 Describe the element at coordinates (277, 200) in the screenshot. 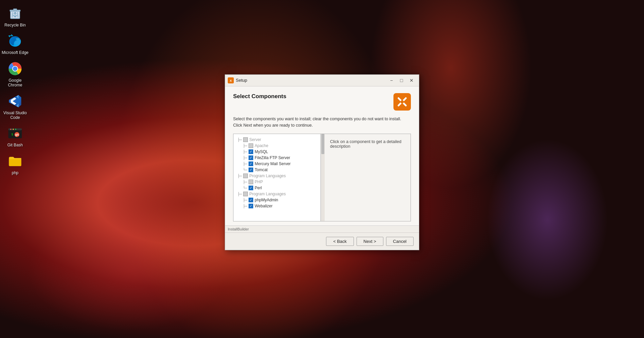

I see `tree-item-phpmyadmin: ├─ phpMyAdmin` at that location.